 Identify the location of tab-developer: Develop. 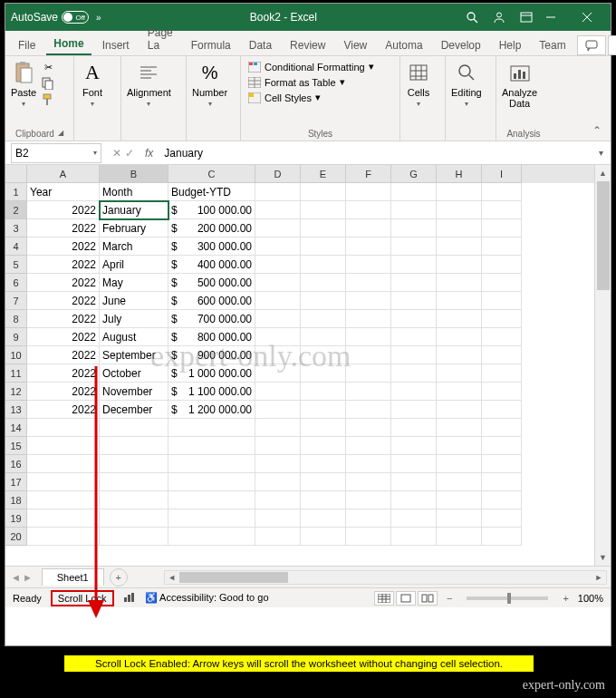
(461, 45).